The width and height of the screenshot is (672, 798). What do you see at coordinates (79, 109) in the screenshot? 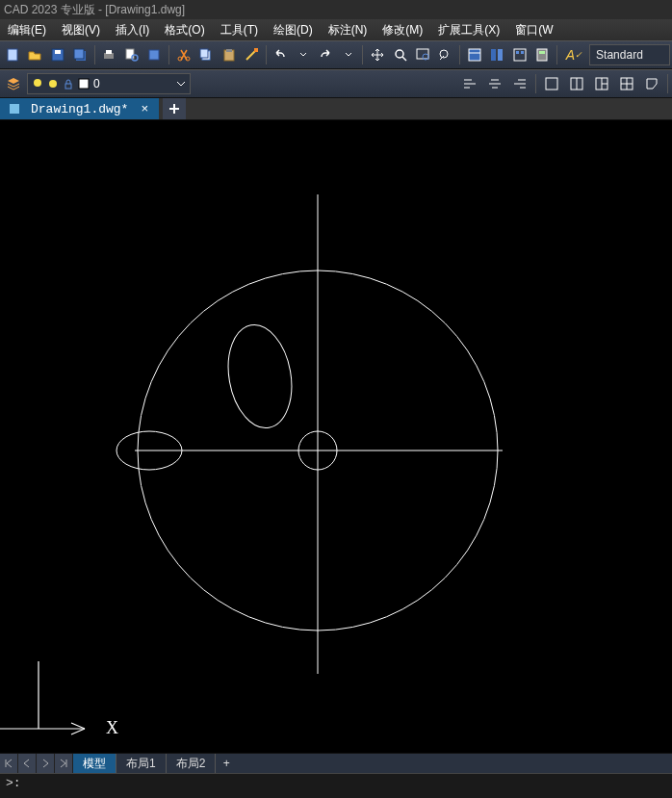
I see `document-tab-active: Drawing1.dwg* ×` at bounding box center [79, 109].